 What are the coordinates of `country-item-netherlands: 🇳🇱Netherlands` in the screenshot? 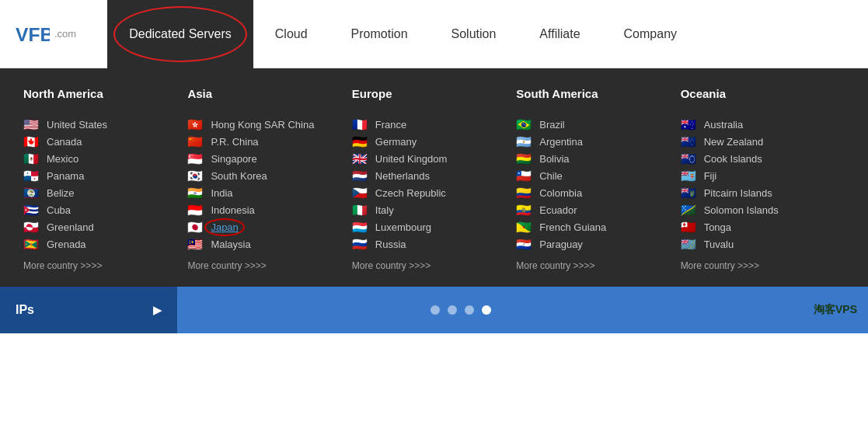 It's located at (434, 176).